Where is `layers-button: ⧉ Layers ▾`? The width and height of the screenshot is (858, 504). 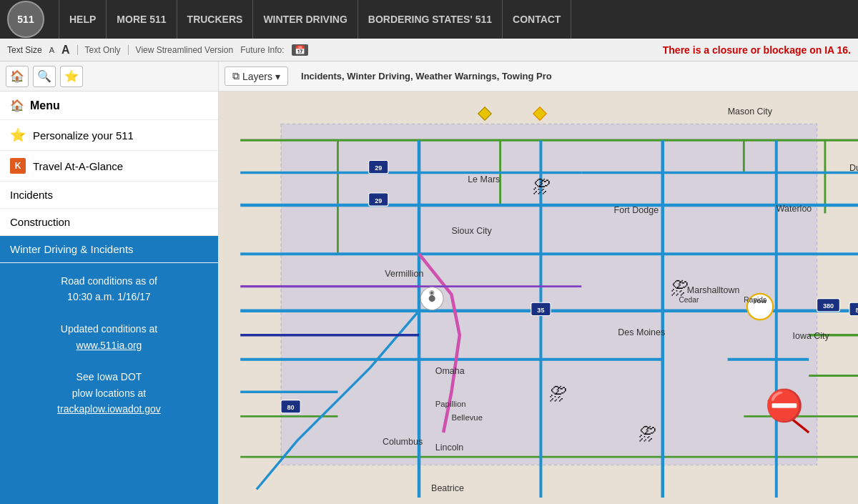
layers-button: ⧉ Layers ▾ is located at coordinates (256, 76).